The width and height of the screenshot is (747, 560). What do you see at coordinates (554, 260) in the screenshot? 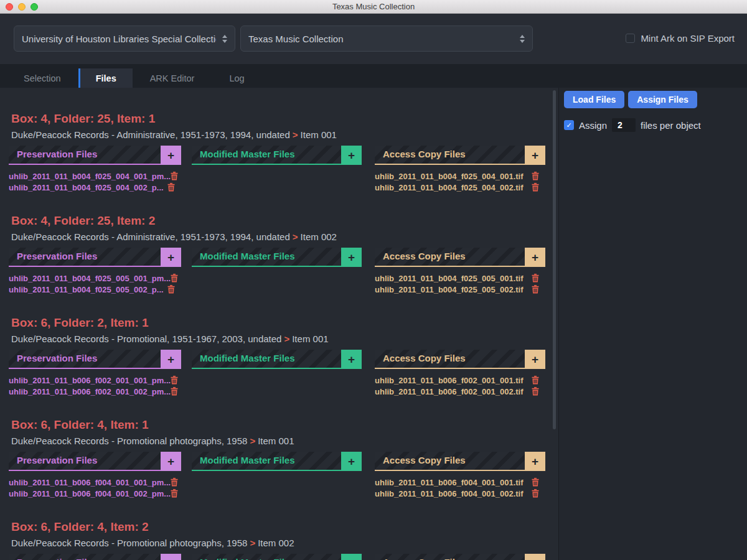
I see `vertical-scrollbar` at bounding box center [554, 260].